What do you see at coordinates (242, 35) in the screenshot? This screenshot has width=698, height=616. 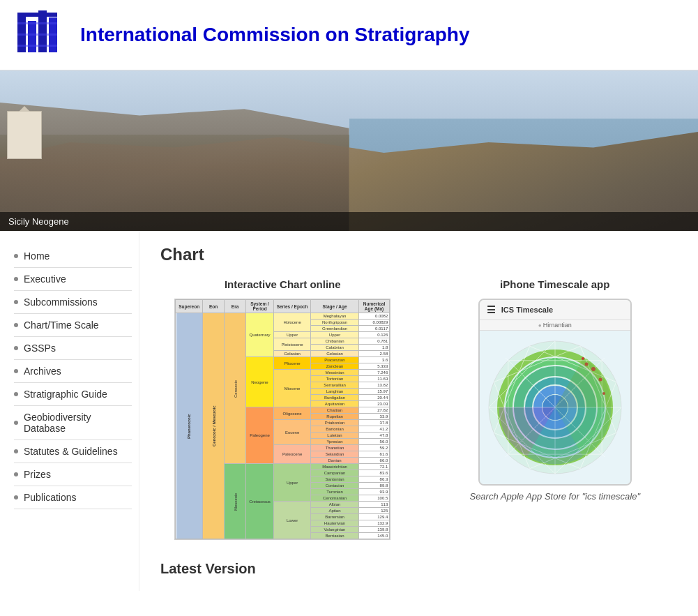 I see `logo-area: International Commission on Stratigraphy` at bounding box center [242, 35].